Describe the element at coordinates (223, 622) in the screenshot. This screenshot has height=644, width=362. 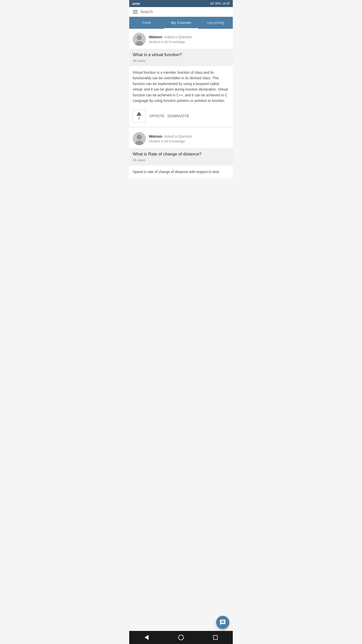
I see `chat-icon` at that location.